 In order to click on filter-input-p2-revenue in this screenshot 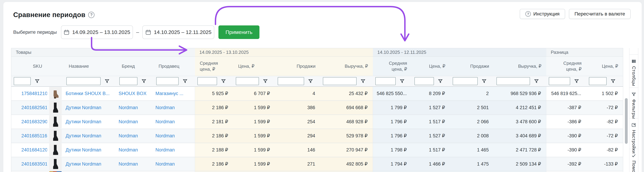, I will do `click(513, 81)`.